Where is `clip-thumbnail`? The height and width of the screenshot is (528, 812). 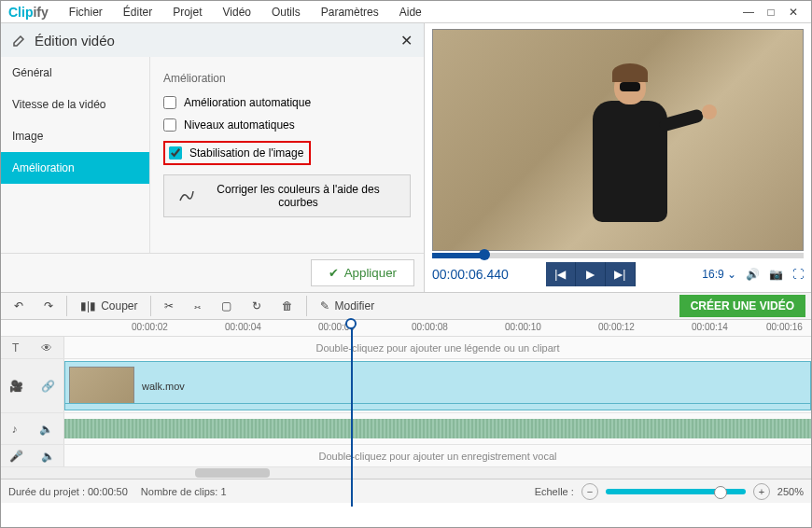 clip-thumbnail is located at coordinates (102, 386).